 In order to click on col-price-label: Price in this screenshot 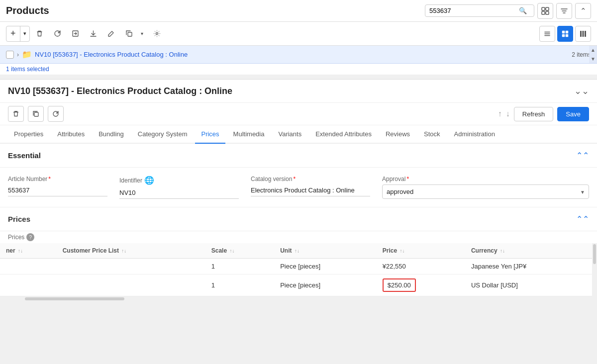, I will do `click(390, 251)`.